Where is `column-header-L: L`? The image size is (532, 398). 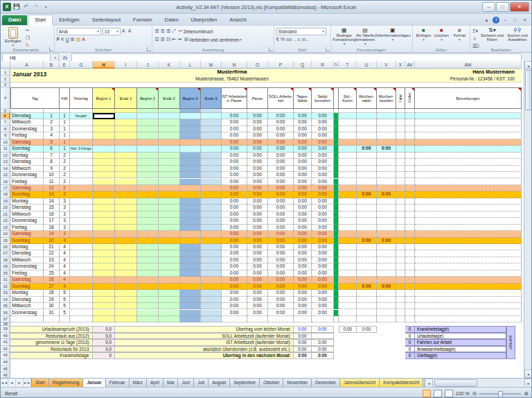 column-header-L: L is located at coordinates (190, 65).